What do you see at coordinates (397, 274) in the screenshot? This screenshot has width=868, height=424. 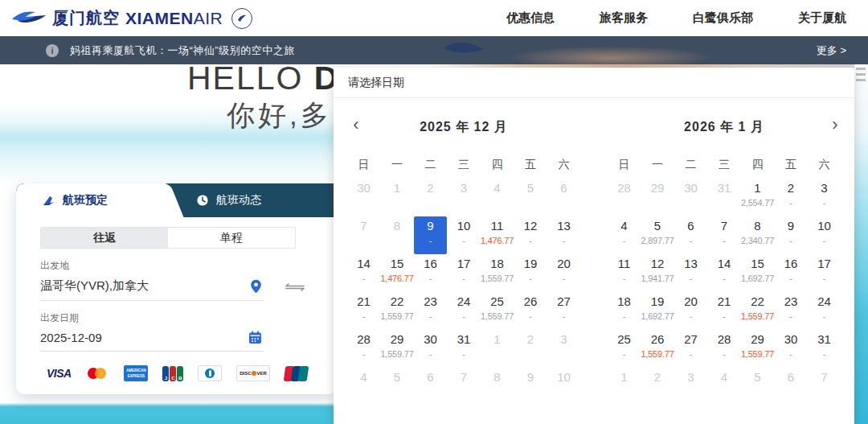 I see `day-cell: 151,476.77` at bounding box center [397, 274].